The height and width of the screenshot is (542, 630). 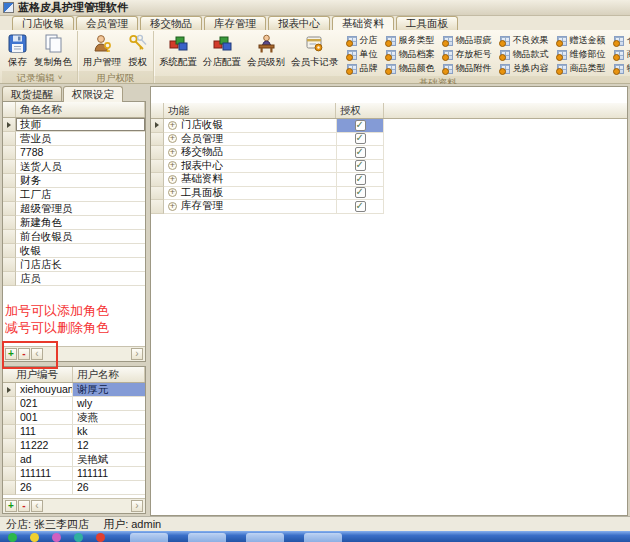 I want to click on user-name-column-header: 用户名称, so click(x=109, y=374).